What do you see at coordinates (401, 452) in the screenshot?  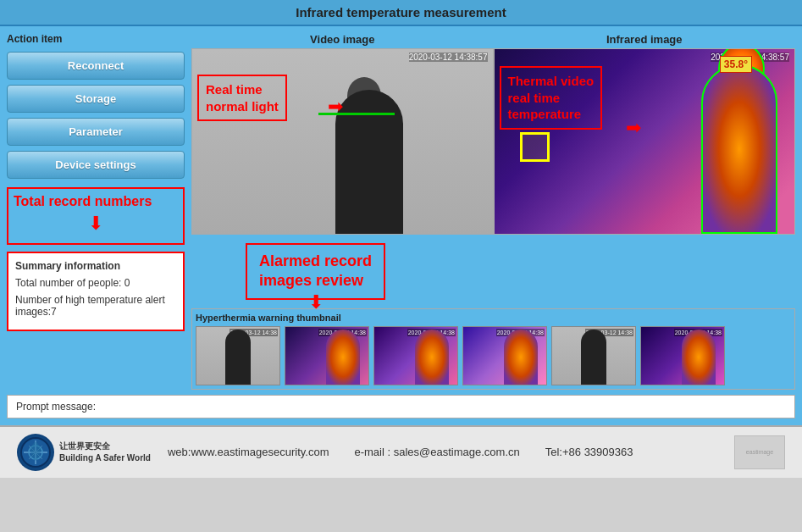 I see `footer: 让世界更安全 Building A Safer World web:www.ea…` at bounding box center [401, 452].